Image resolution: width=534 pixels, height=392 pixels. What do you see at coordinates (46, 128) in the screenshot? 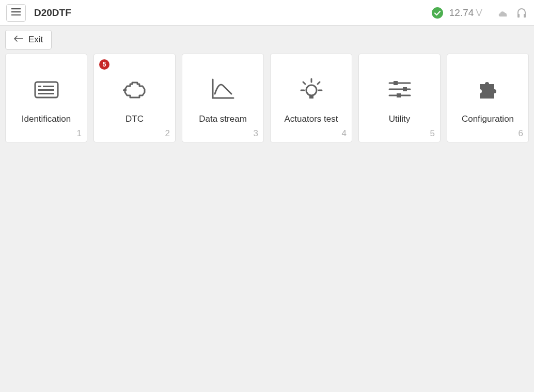
I see `card-label: Identification` at bounding box center [46, 128].